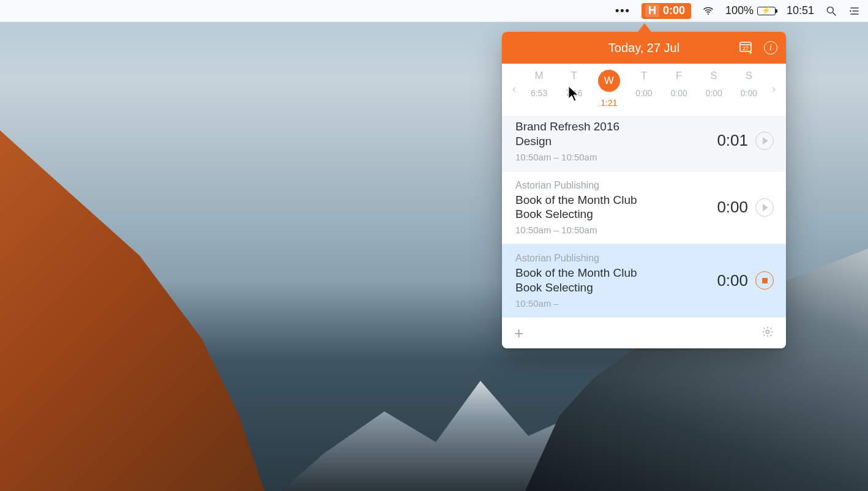 This screenshot has height=491, width=868. What do you see at coordinates (539, 93) in the screenshot?
I see `week-day-time: 6:53` at bounding box center [539, 93].